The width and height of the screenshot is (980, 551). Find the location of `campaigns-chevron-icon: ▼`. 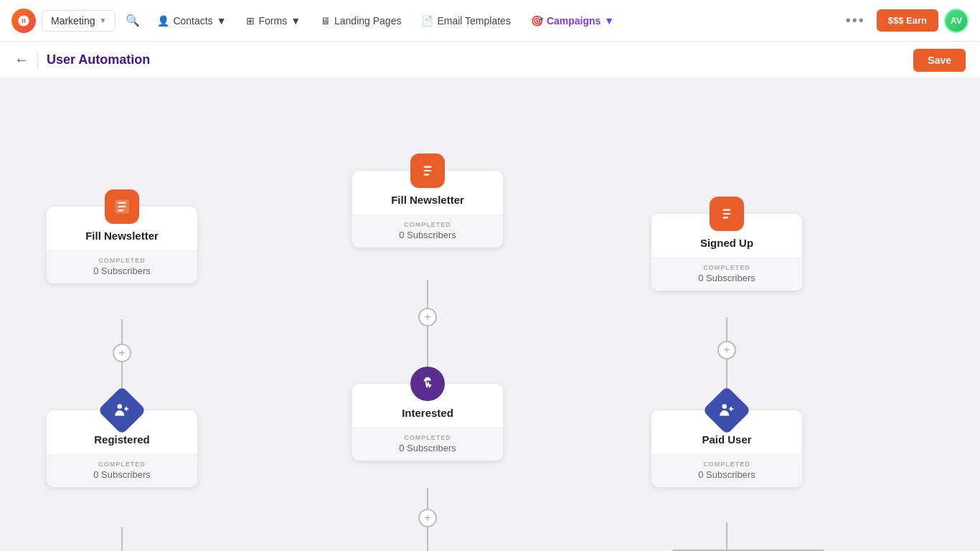

campaigns-chevron-icon: ▼ is located at coordinates (609, 21).